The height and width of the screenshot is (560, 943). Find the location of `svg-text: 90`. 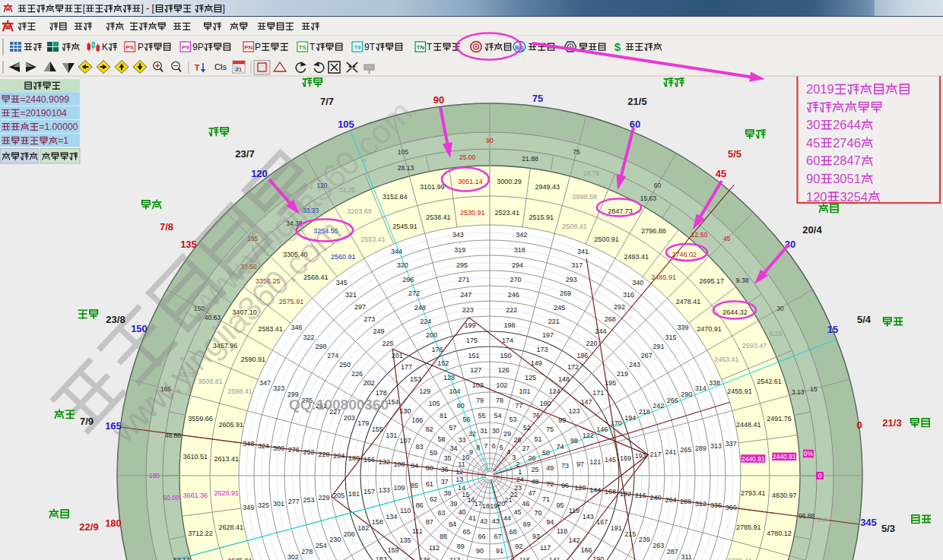

svg-text: 90 is located at coordinates (439, 100).